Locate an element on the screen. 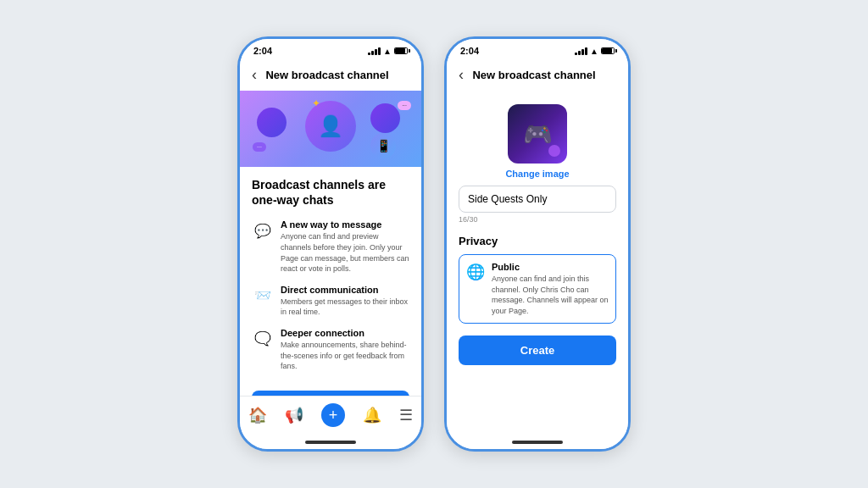 The width and height of the screenshot is (868, 488). bar2b is located at coordinates (580, 53).